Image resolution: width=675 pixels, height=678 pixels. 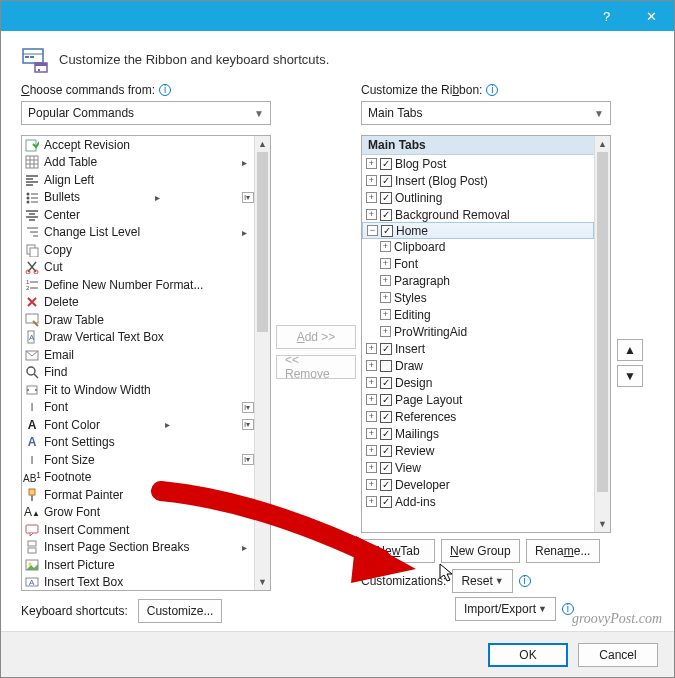 I want to click on command-item: Center, so click(x=138, y=215).